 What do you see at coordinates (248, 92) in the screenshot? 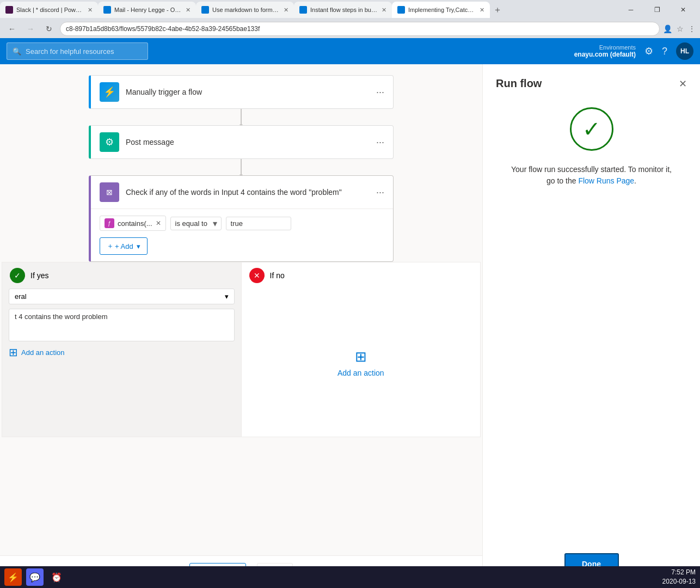
I see `trigger-title: Manually trigger a flow` at bounding box center [248, 92].